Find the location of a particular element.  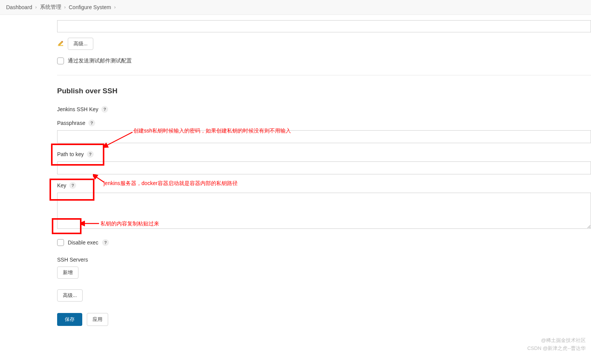

breadcrumb-configure-system: Configure System is located at coordinates (90, 7).